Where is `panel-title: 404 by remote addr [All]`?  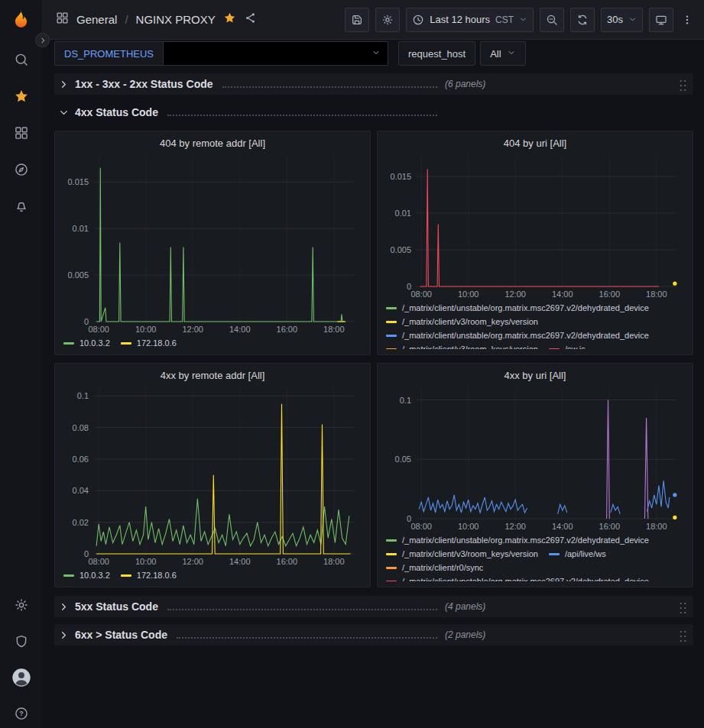
panel-title: 404 by remote addr [All] is located at coordinates (212, 144).